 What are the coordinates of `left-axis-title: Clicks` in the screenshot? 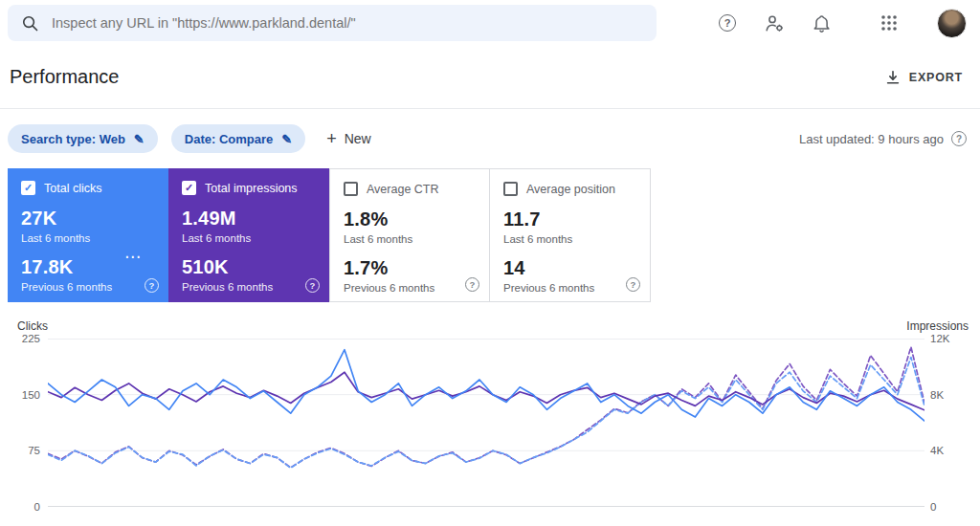 It's located at (33, 326).